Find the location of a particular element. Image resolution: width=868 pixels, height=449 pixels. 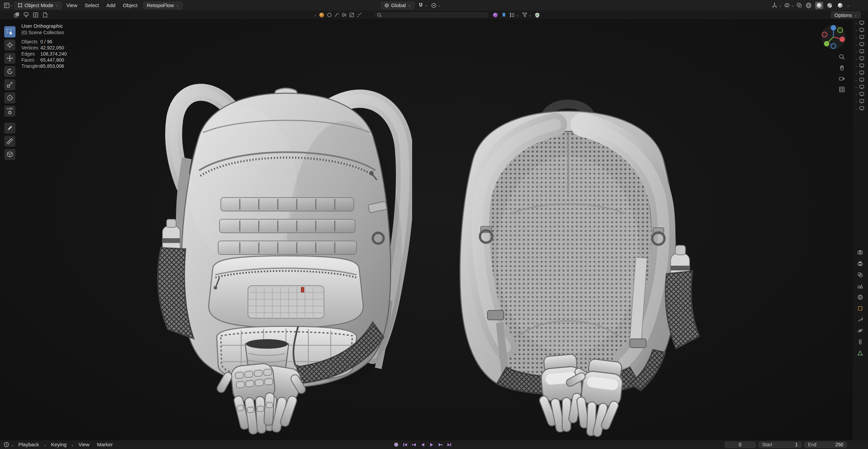

bookmark-icon is located at coordinates (504, 15).